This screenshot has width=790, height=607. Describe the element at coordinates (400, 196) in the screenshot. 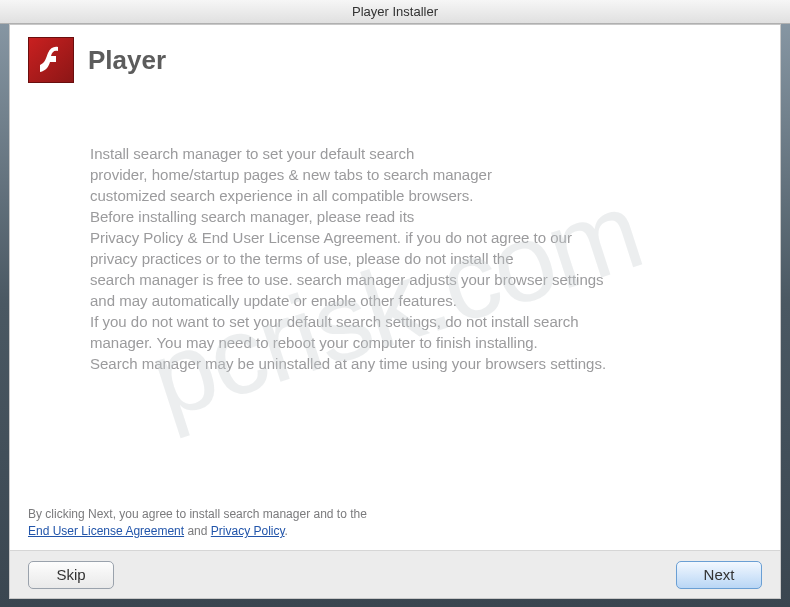

I see `body-line: customized search experience in all comp…` at that location.